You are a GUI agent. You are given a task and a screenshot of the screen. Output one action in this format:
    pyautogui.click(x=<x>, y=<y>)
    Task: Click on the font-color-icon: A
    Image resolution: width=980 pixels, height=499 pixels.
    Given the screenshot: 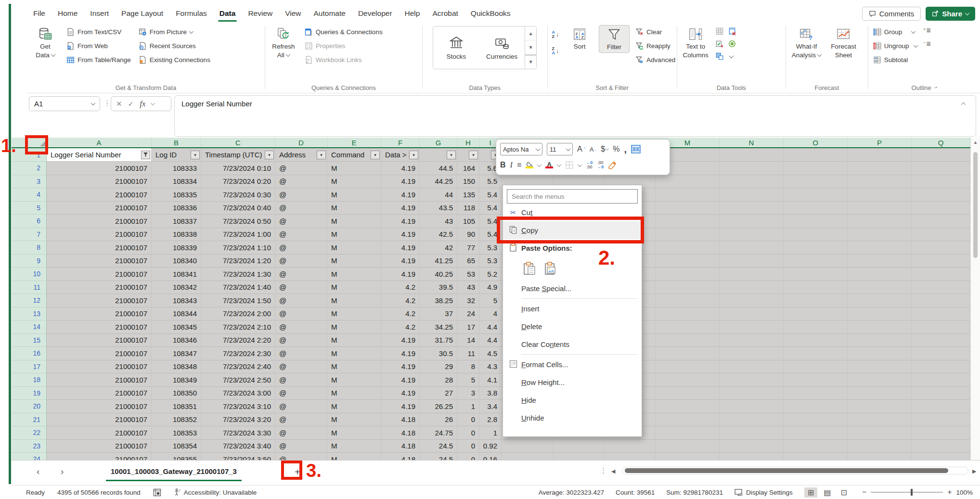 What is the action you would take?
    pyautogui.click(x=549, y=165)
    